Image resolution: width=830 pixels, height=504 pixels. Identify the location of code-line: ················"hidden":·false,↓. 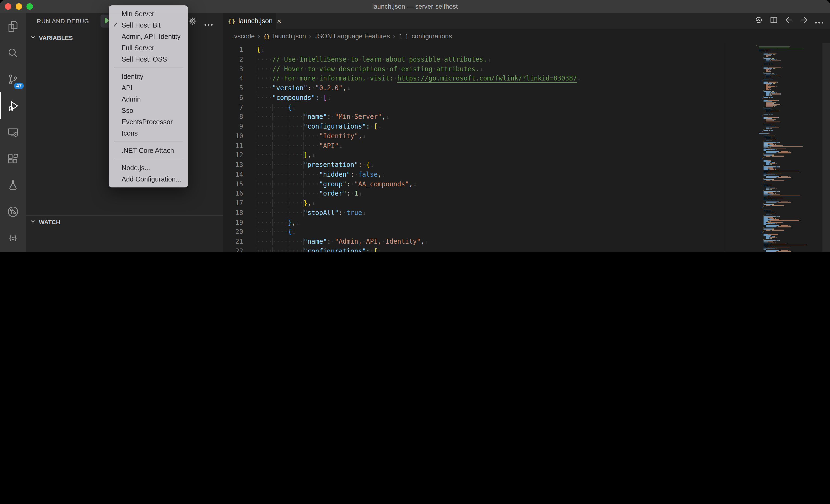
(507, 175).